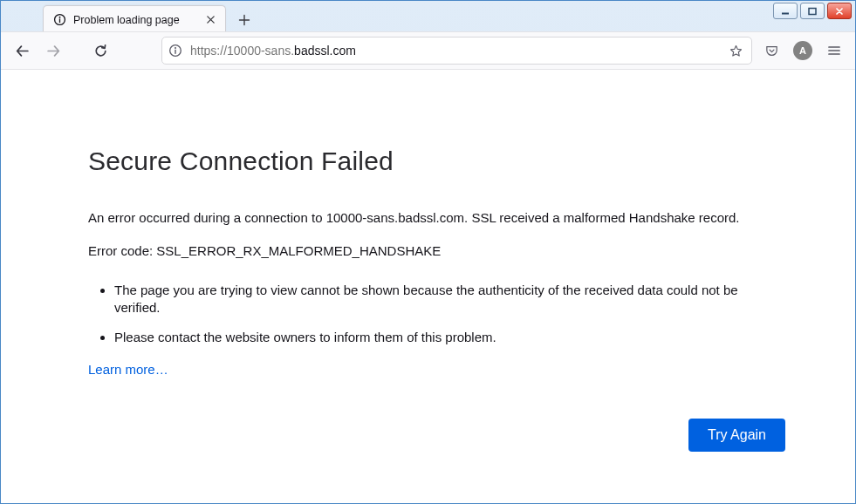  Describe the element at coordinates (771, 51) in the screenshot. I see `pocket-button` at that location.